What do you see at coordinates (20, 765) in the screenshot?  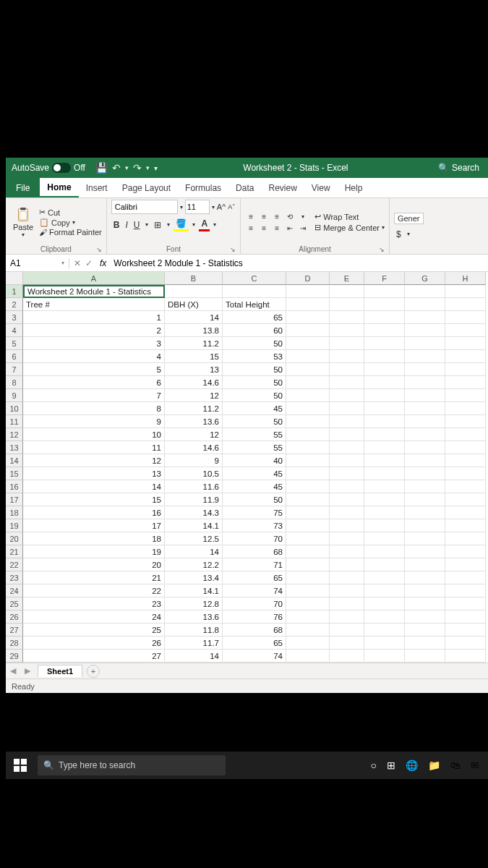 I see `start-button` at bounding box center [20, 765].